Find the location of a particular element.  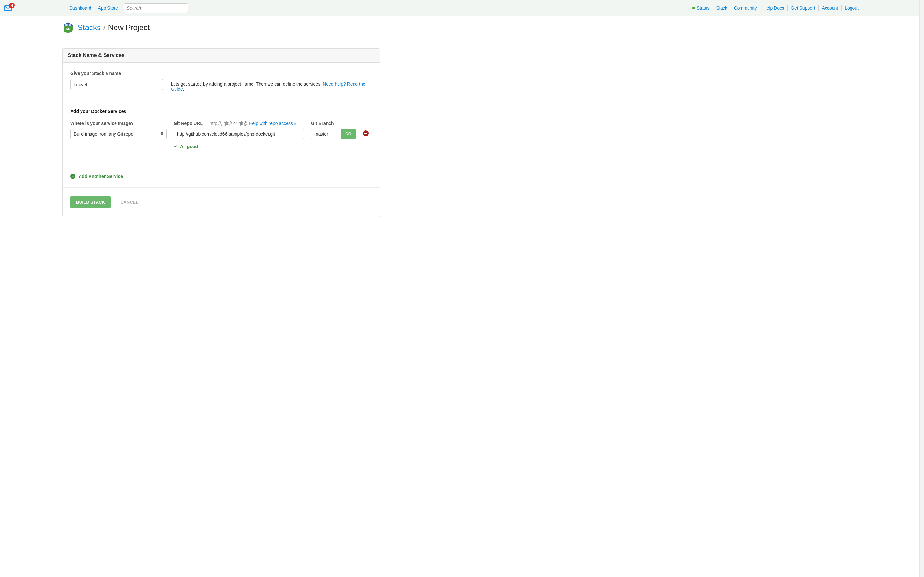

stack-panel: Stack Name & Services Give your Stack a … is located at coordinates (221, 133).